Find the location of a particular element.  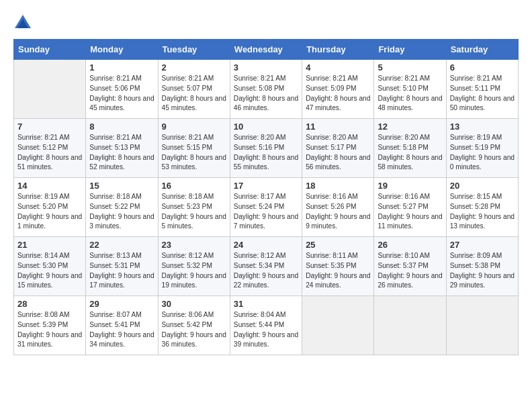

day-cell-content: Sunrise: 8:21 AMSunset: 5:06 PMDaylight:… is located at coordinates (122, 94).